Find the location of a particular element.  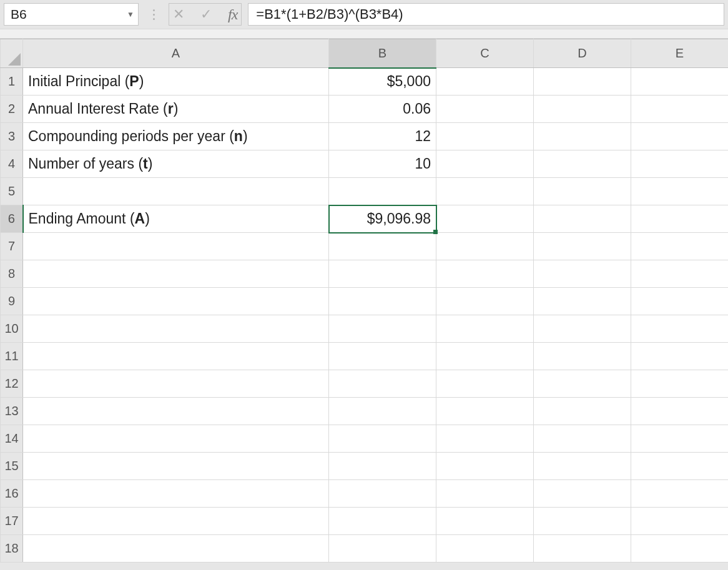

cell-e8 is located at coordinates (680, 274).